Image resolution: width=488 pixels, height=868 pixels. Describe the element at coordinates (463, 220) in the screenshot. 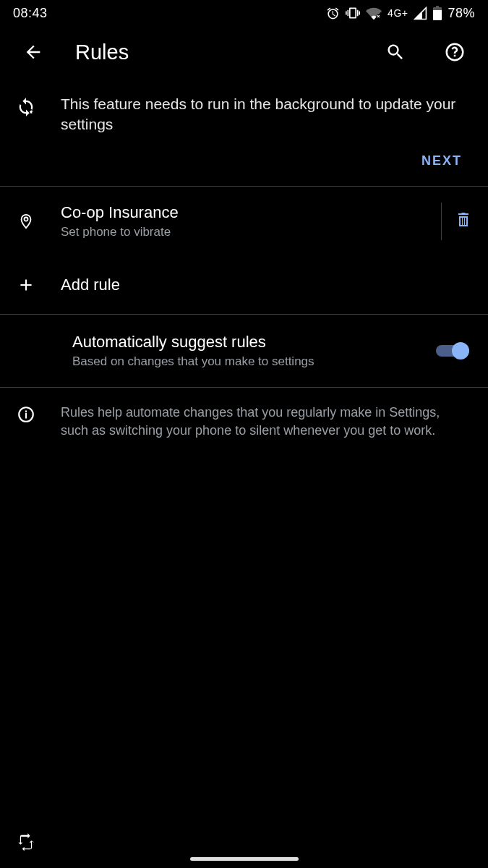

I see `trash-icon` at that location.